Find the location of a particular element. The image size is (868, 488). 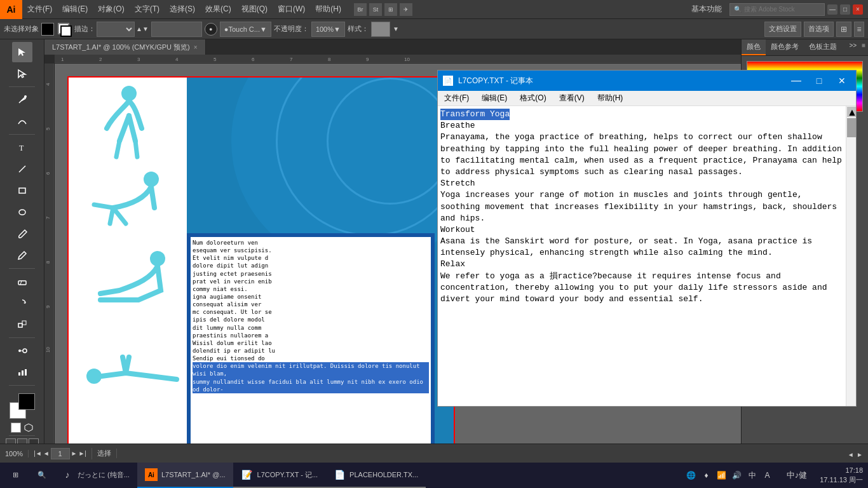

color-swatches is located at coordinates (22, 406).